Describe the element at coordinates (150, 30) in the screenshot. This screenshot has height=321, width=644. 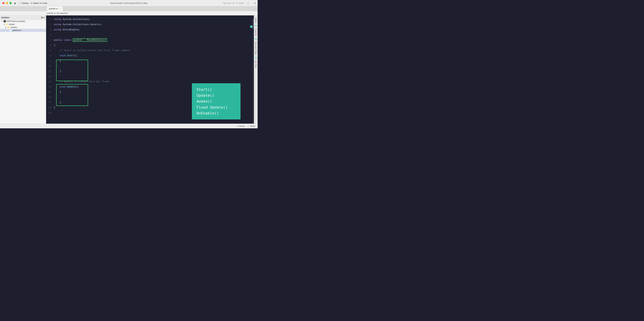
I see `code-line-3: 3 using UnityEngine;` at that location.